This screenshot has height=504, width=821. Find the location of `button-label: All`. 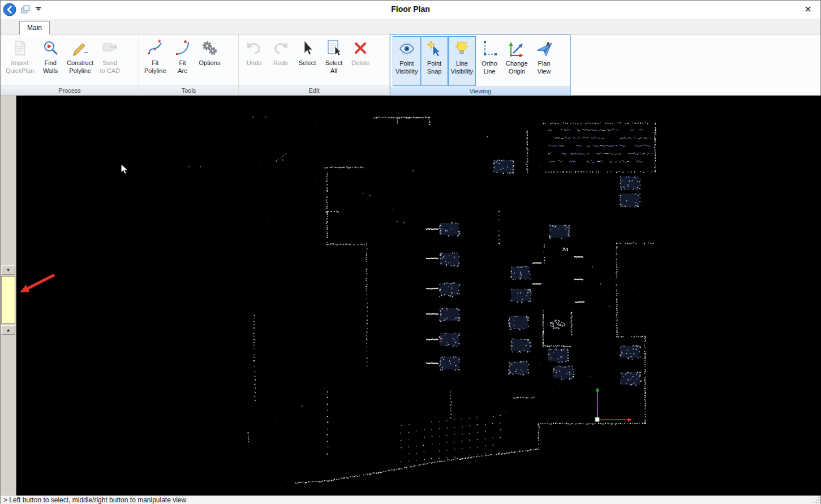

button-label: All is located at coordinates (334, 71).